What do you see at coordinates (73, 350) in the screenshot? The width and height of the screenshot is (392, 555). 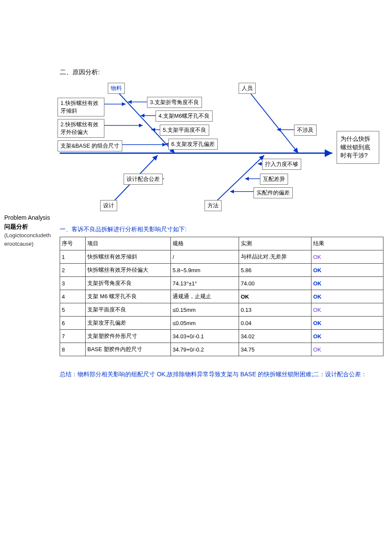 I see `cell-seq: 8` at bounding box center [73, 350].